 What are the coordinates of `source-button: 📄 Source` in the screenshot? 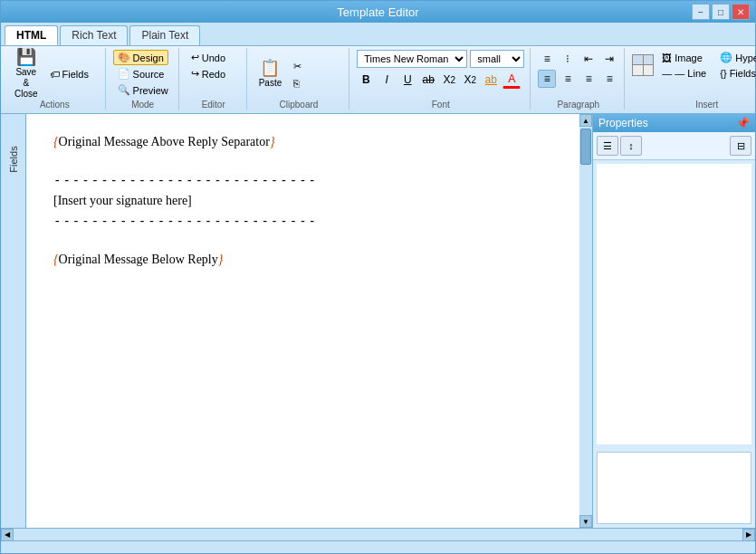 It's located at (141, 74).